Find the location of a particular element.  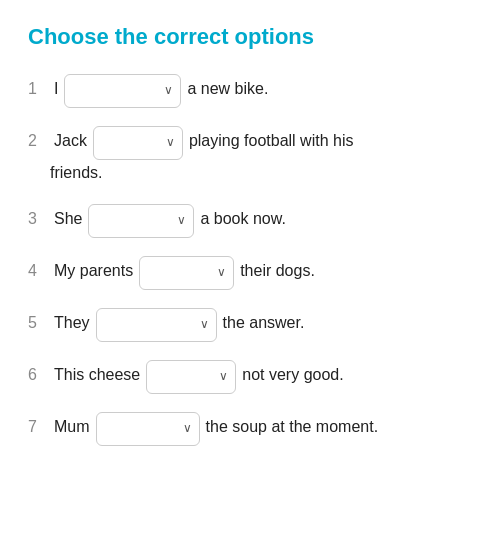

dropdown-wrapper: knowknowsare knowing∨ is located at coordinates (156, 325).